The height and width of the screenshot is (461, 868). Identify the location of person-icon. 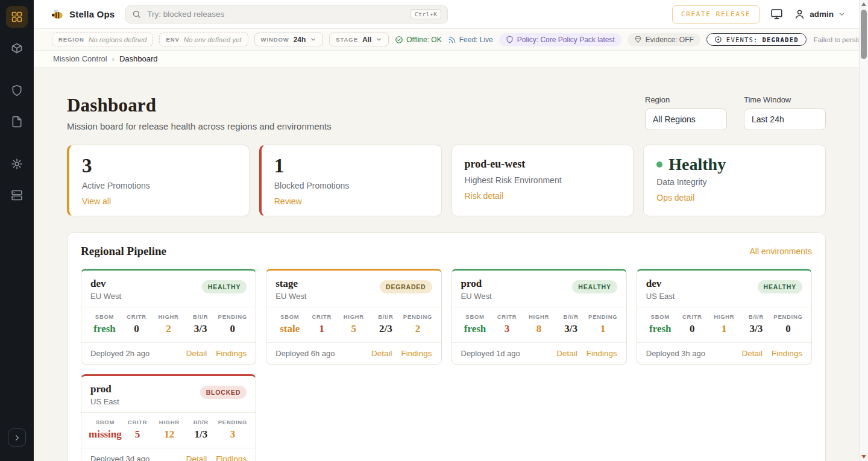
(799, 14).